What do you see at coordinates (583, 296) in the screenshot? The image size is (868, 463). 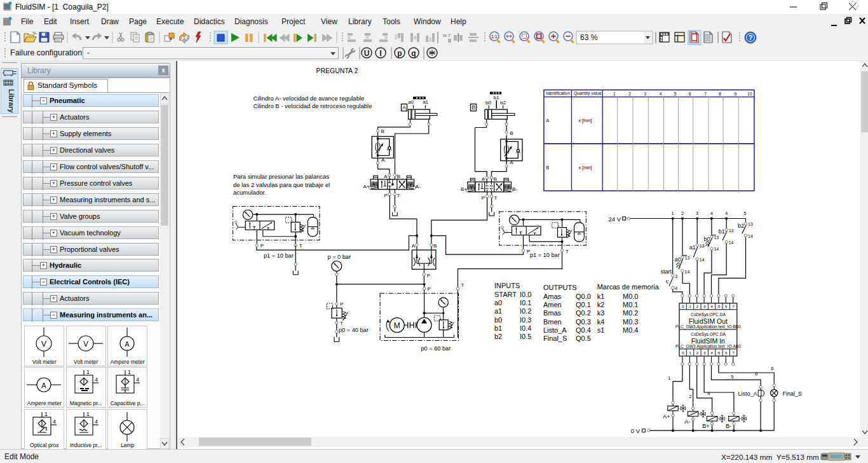 I see `svg-text: Q0.0` at bounding box center [583, 296].